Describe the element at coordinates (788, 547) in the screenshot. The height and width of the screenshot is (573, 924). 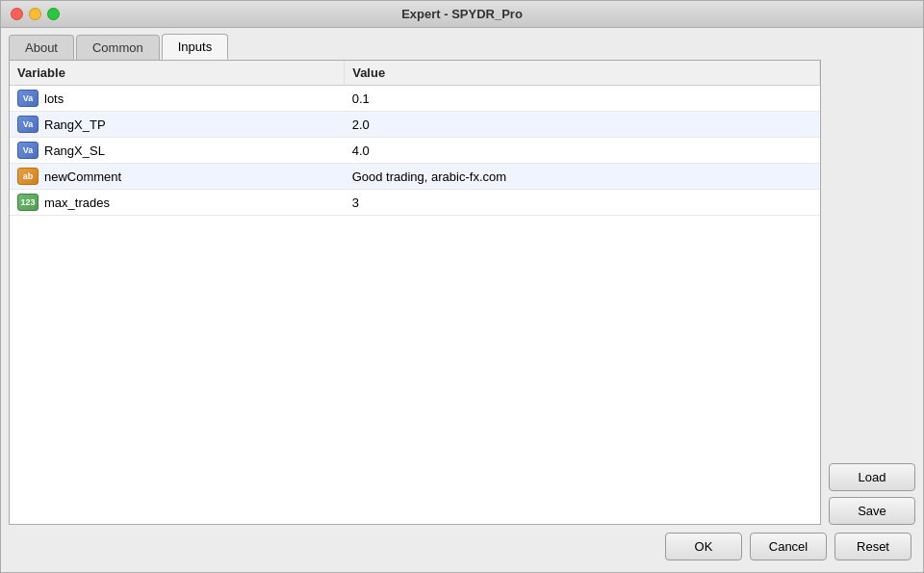
I see `cancel-button: Cancel` at that location.